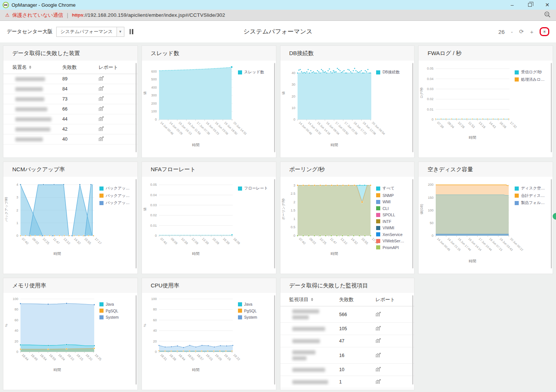 Image resolution: width=556 pixels, height=392 pixels. What do you see at coordinates (533, 72) in the screenshot?
I see `legend-item: 受信ログ/秒` at bounding box center [533, 72].